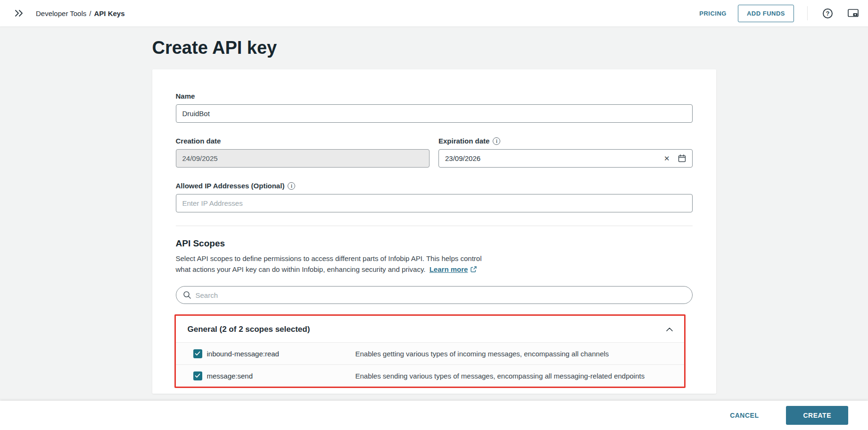  What do you see at coordinates (303, 159) in the screenshot?
I see `creation-date-input` at bounding box center [303, 159].